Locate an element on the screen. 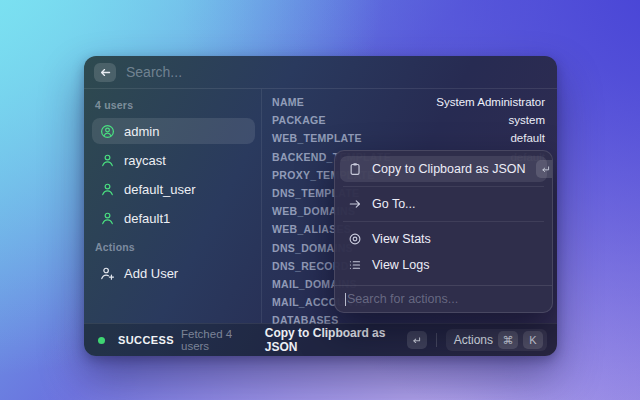 The height and width of the screenshot is (400, 640). detail-label: NAME is located at coordinates (288, 102).